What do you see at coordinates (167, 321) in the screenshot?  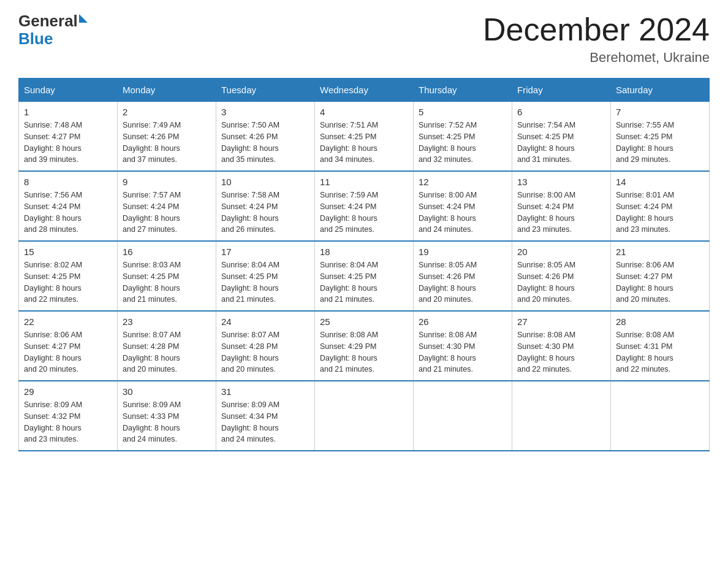 I see `day-number: 23` at bounding box center [167, 321].